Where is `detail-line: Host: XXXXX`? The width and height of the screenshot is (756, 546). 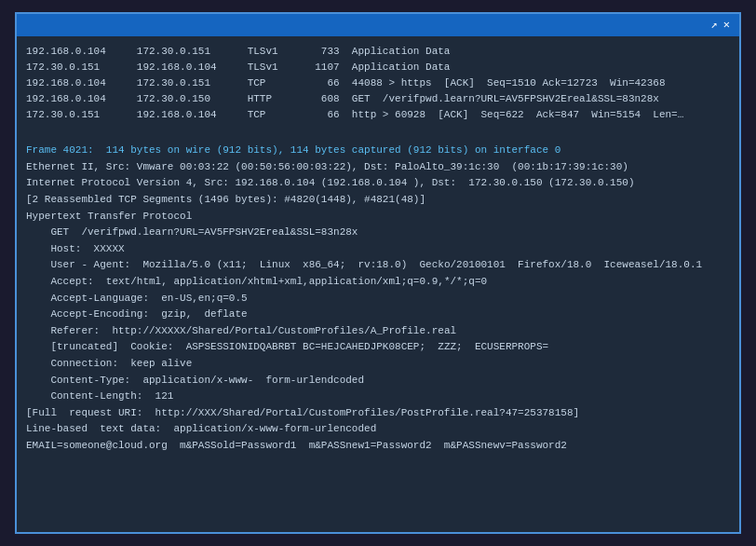
detail-line: Host: XXXXX is located at coordinates (378, 250).